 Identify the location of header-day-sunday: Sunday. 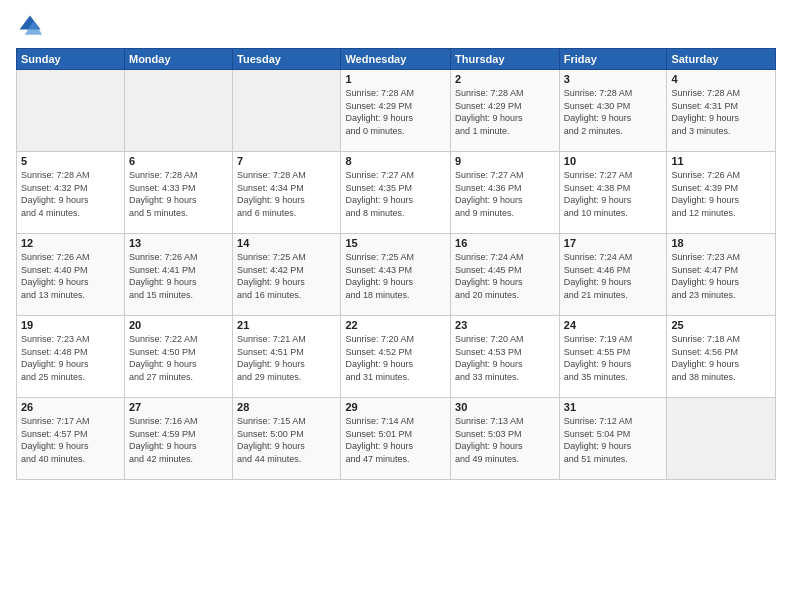
(71, 60).